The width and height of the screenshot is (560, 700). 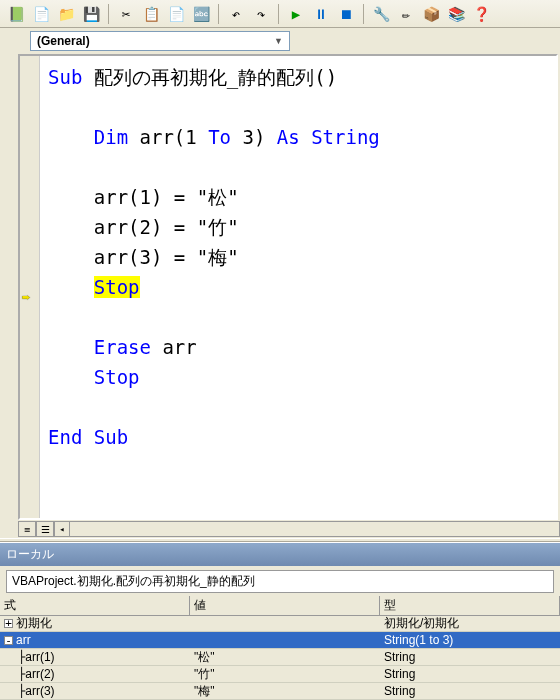 I want to click on toolbar-paste-icon: 📄, so click(x=176, y=14).